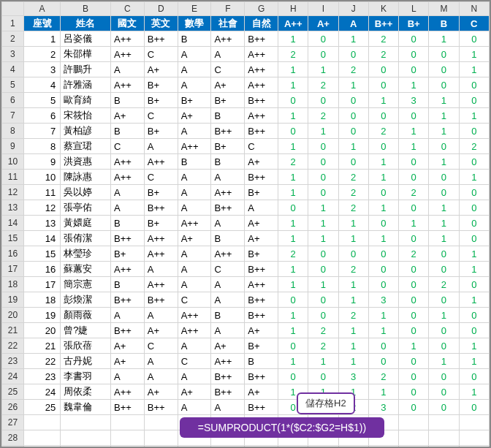 Image resolution: width=491 pixels, height=448 pixels. What do you see at coordinates (13, 9) in the screenshot?
I see `corner-cell` at bounding box center [13, 9].